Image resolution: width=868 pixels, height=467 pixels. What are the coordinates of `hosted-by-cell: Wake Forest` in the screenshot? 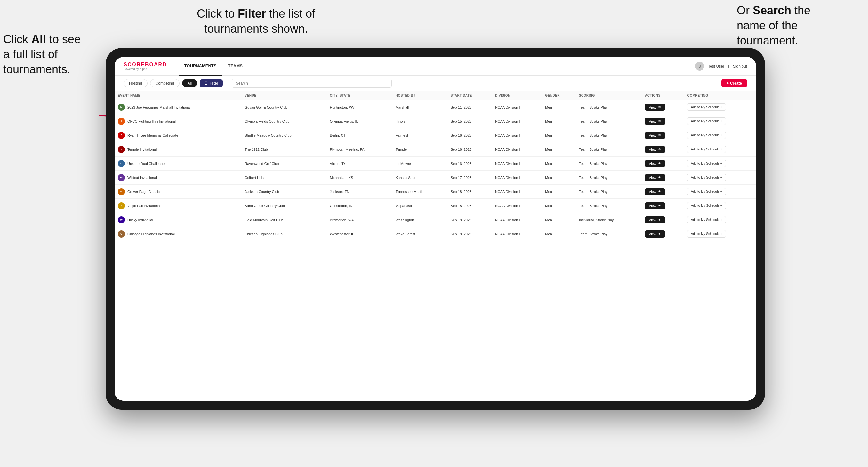 It's located at (420, 234).